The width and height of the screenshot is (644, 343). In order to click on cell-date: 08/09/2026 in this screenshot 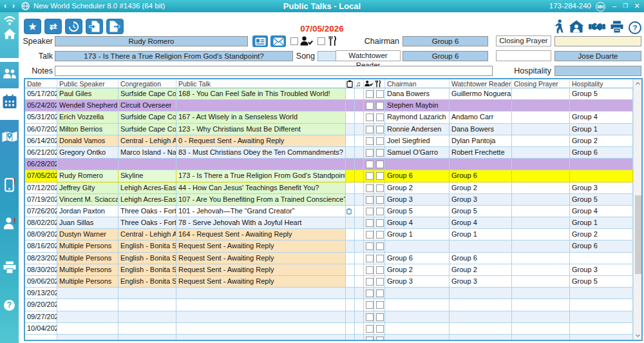, I will do `click(41, 235)`.